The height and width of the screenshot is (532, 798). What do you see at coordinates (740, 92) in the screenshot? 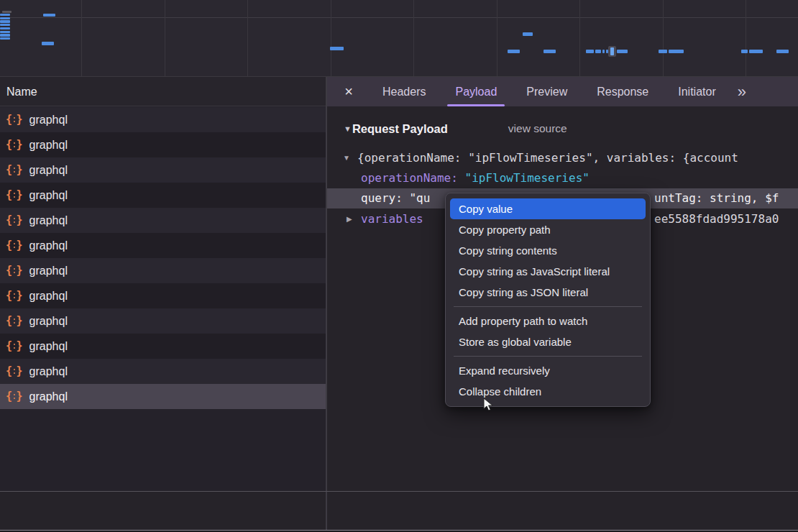
I see `more-tabs-icon: »` at bounding box center [740, 92].